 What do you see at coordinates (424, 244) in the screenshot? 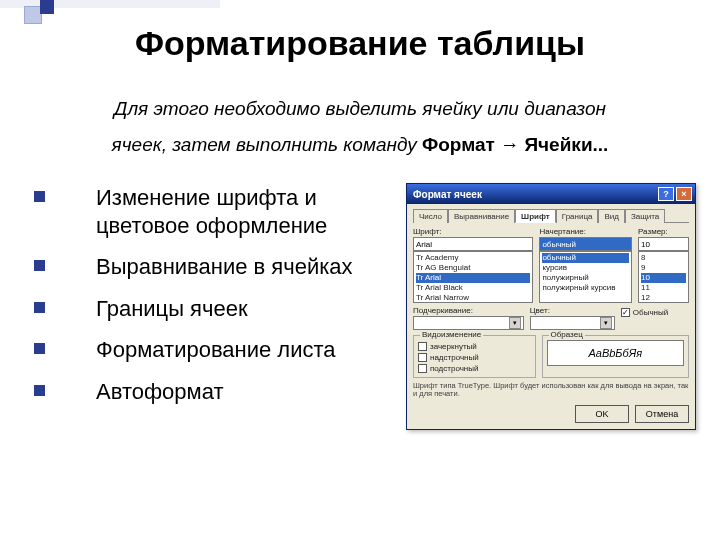
I see `font-value: Arial` at bounding box center [424, 244].